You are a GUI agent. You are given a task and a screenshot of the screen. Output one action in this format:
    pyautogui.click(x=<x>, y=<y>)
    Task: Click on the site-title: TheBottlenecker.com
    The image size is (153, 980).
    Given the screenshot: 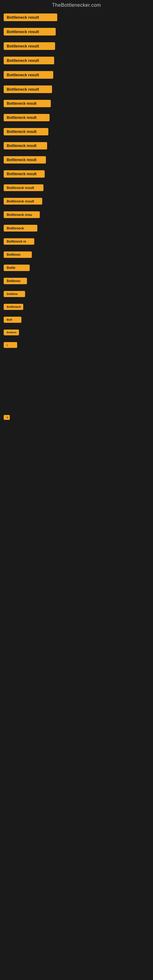 What is the action you would take?
    pyautogui.click(x=76, y=5)
    